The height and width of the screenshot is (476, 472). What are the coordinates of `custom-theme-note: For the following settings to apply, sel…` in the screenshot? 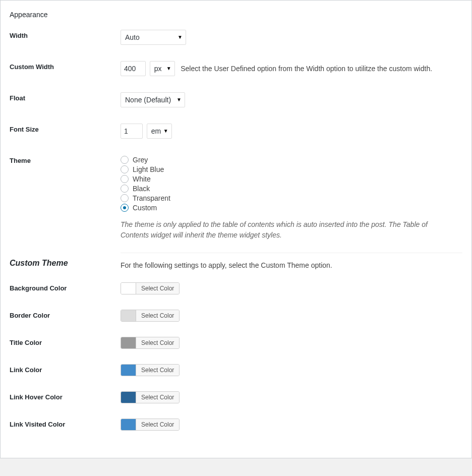 It's located at (291, 265).